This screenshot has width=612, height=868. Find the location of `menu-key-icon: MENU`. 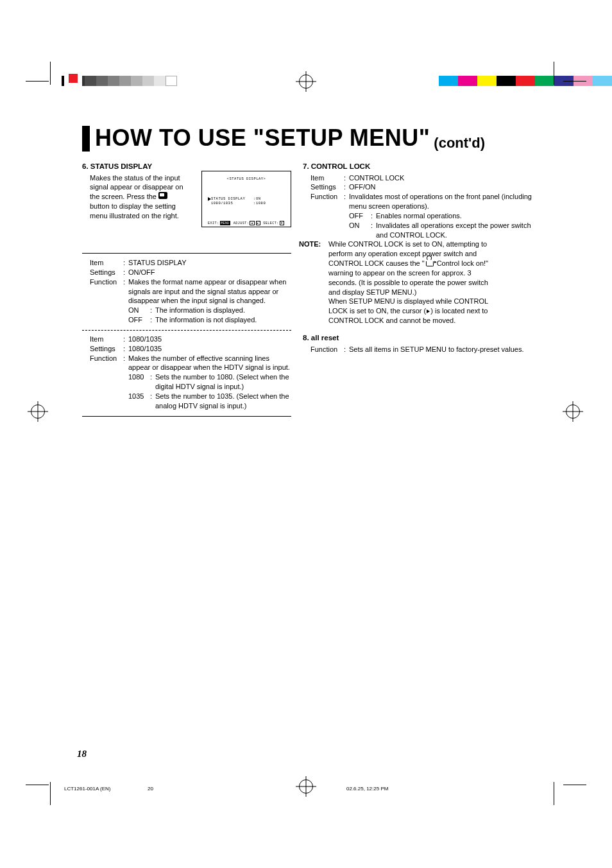

menu-key-icon: MENU is located at coordinates (226, 223).